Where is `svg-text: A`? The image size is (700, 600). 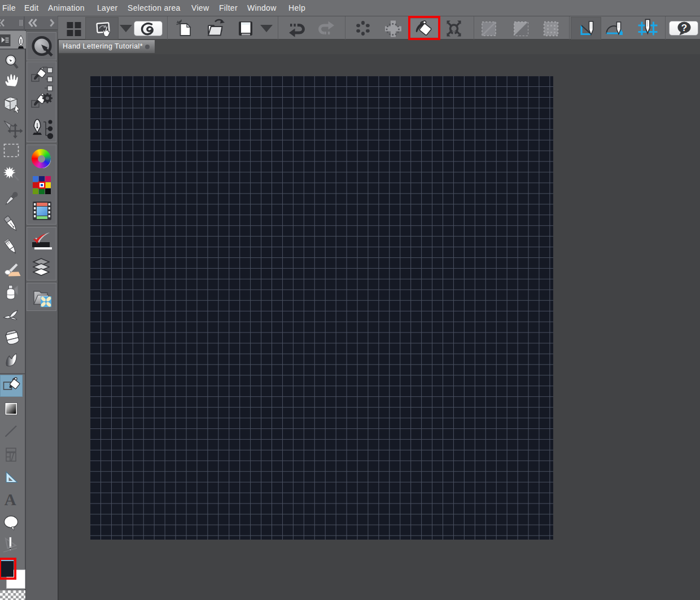 svg-text: A is located at coordinates (10, 500).